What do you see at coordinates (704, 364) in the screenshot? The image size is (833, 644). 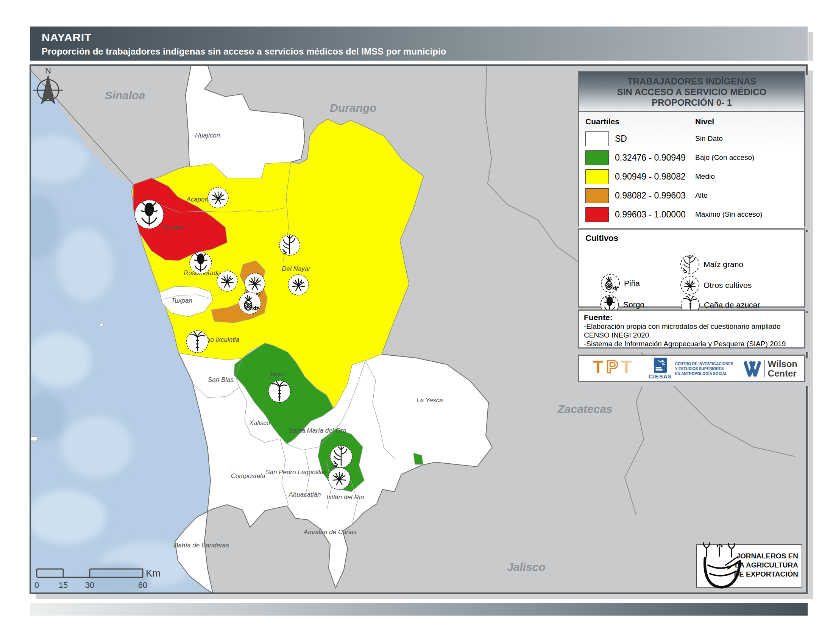 I see `ciesas-line: CENTRO DE INVESTIGACIONES` at bounding box center [704, 364].